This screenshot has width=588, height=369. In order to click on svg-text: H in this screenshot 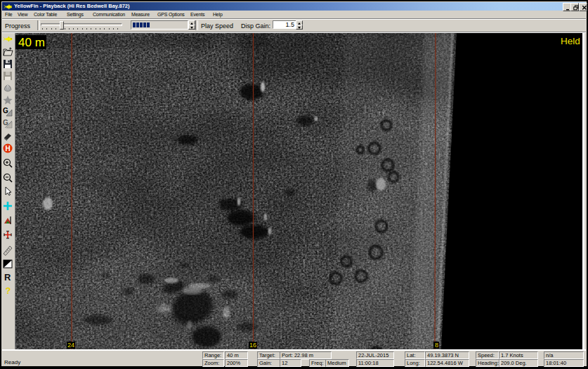, I will do `click(7, 149)`.